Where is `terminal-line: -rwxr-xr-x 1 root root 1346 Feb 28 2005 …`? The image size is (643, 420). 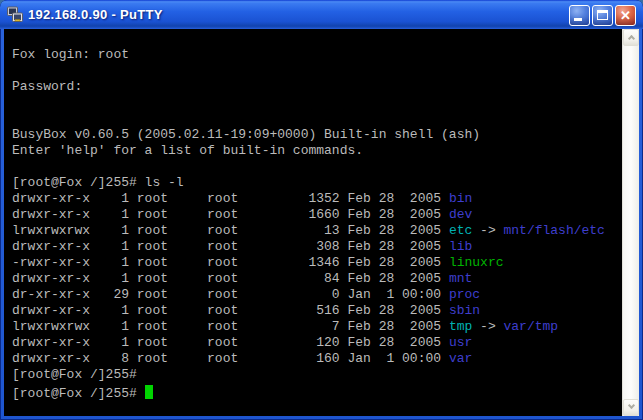
terminal-line: -rwxr-xr-x 1 root root 1346 Feb 28 2005 … is located at coordinates (317, 263).